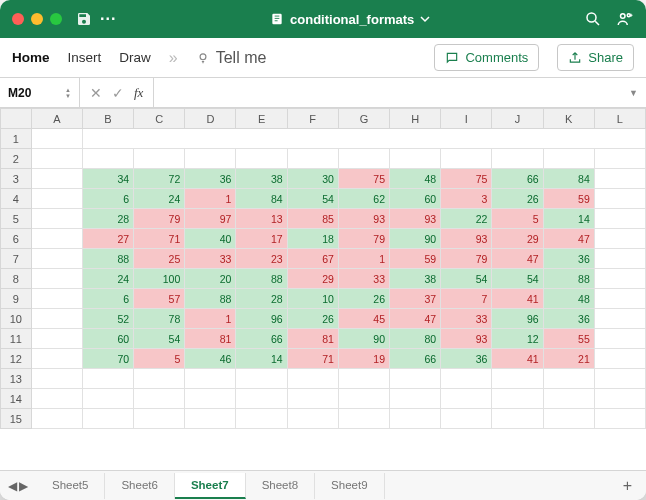 The width and height of the screenshot is (646, 500). Describe the element at coordinates (16, 139) in the screenshot. I see `row-header: 1` at that location.